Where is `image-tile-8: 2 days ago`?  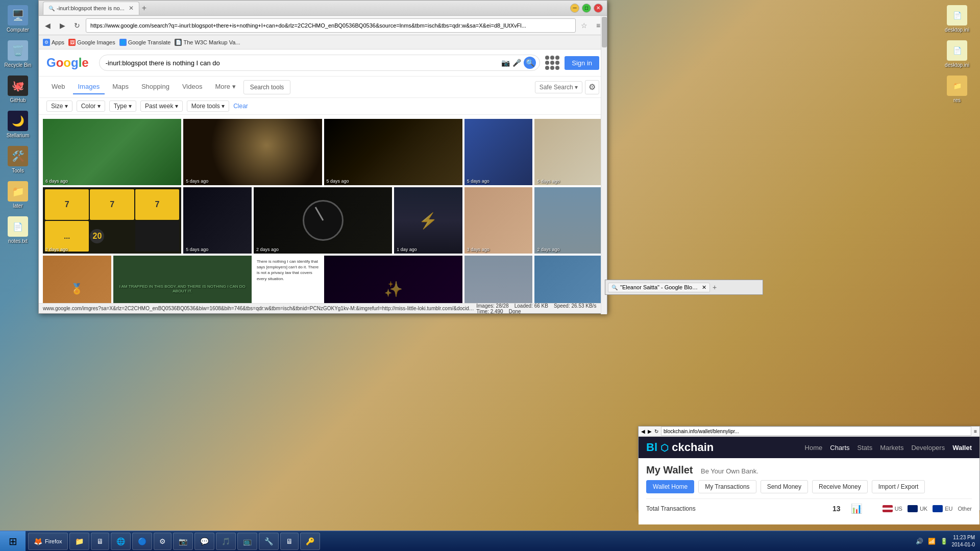 image-tile-8: 2 days ago is located at coordinates (323, 220).